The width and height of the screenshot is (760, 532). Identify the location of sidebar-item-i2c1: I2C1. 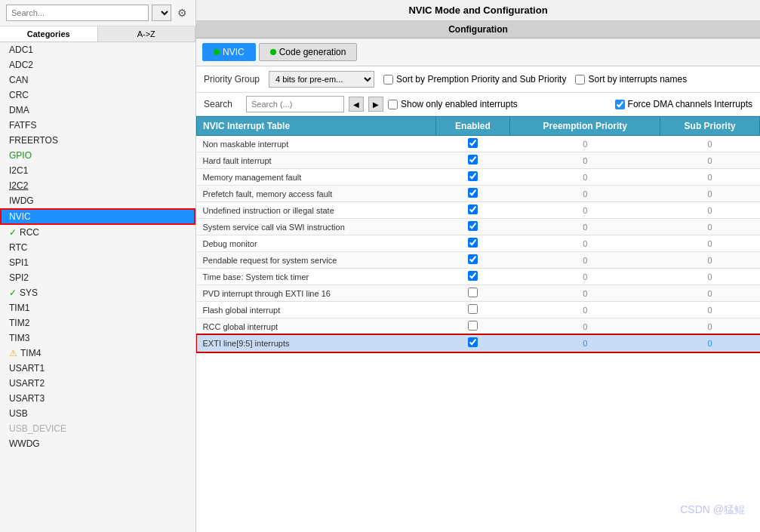
(98, 171).